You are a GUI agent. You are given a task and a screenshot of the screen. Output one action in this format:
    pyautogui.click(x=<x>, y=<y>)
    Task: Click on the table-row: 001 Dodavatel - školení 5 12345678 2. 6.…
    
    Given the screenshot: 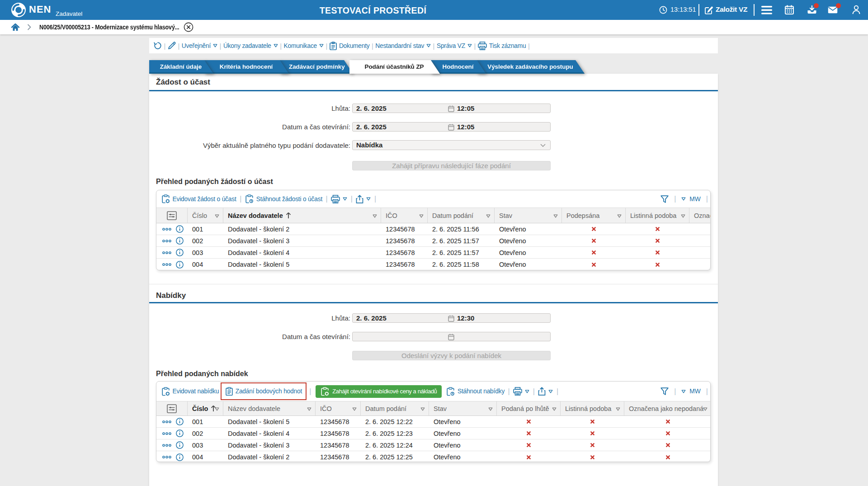 What is the action you would take?
    pyautogui.click(x=433, y=422)
    